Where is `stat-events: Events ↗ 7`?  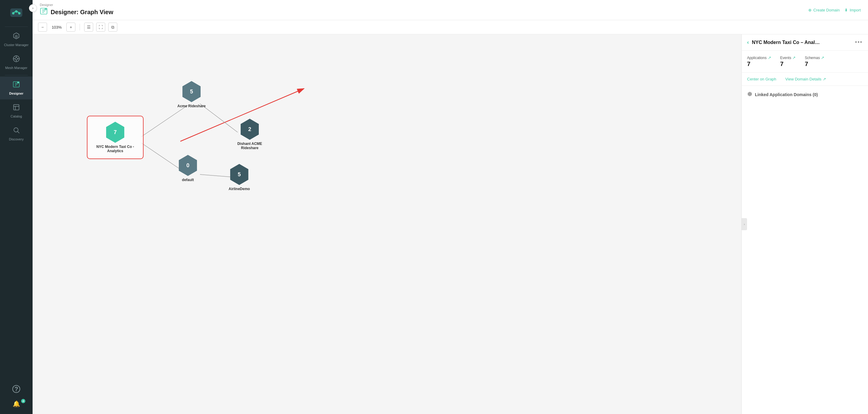
stat-events: Events ↗ 7 is located at coordinates (788, 62).